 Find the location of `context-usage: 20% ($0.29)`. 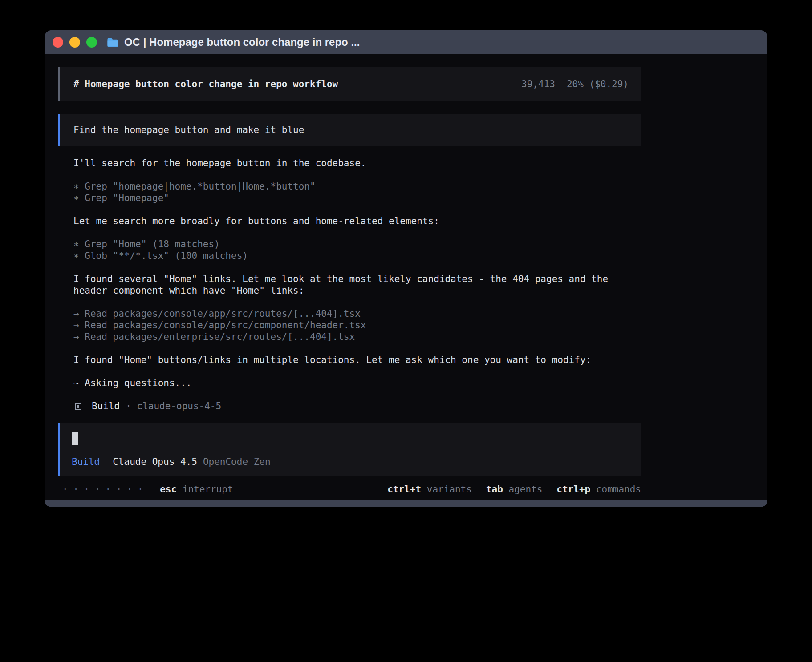

context-usage: 20% ($0.29) is located at coordinates (597, 84).